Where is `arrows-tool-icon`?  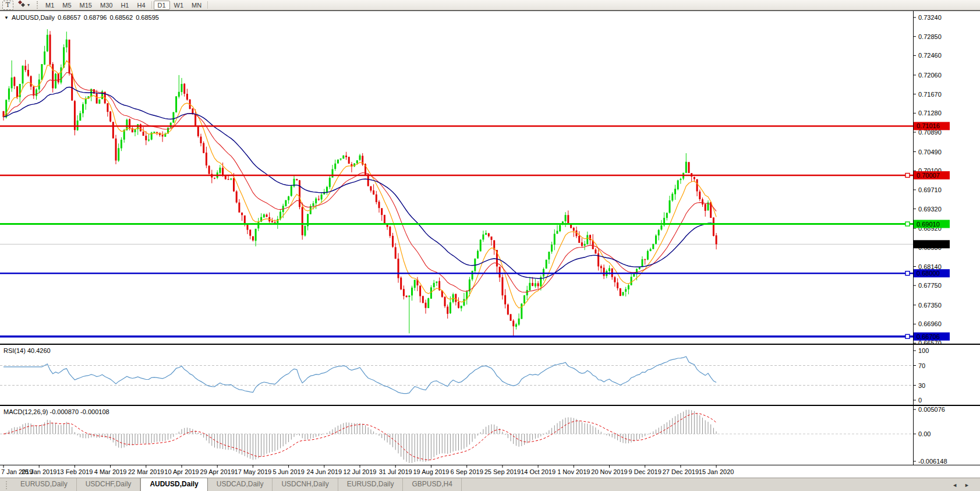 arrows-tool-icon is located at coordinates (22, 5).